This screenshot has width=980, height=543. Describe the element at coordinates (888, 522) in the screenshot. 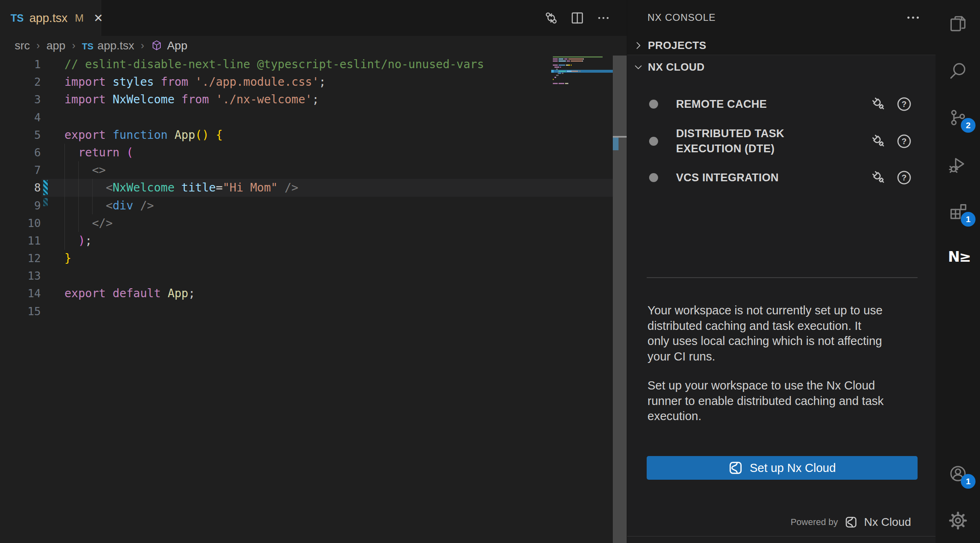

I see `nx-cloud-brand-label: Nx Cloud` at that location.